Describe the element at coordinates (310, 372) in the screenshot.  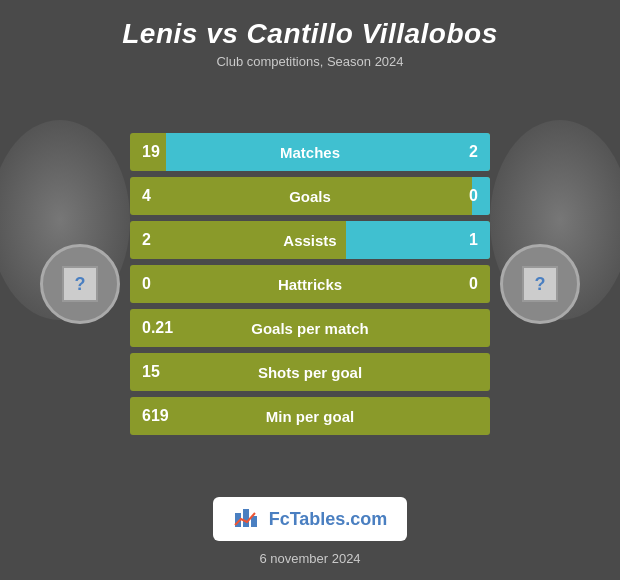
I see `stat-label-shots-per-goal: Shots per goal` at that location.